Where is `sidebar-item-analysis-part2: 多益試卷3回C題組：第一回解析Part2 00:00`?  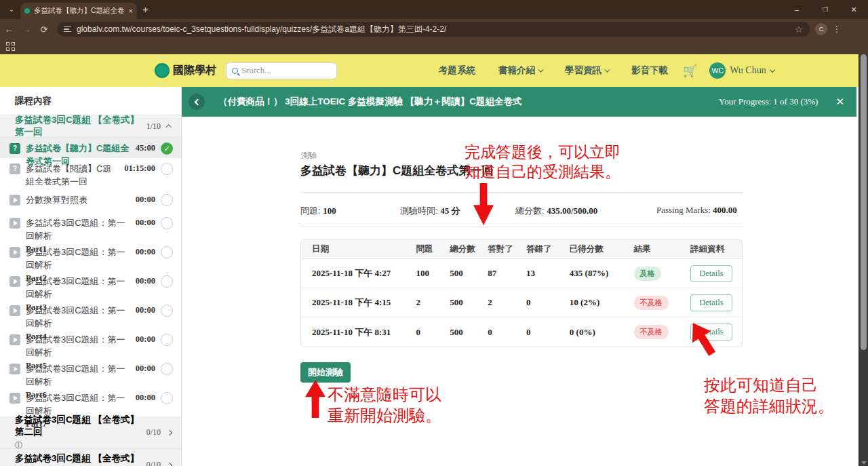
sidebar-item-analysis-part2: 多益試卷3回C題組：第一回解析Part2 00:00 is located at coordinates (91, 256).